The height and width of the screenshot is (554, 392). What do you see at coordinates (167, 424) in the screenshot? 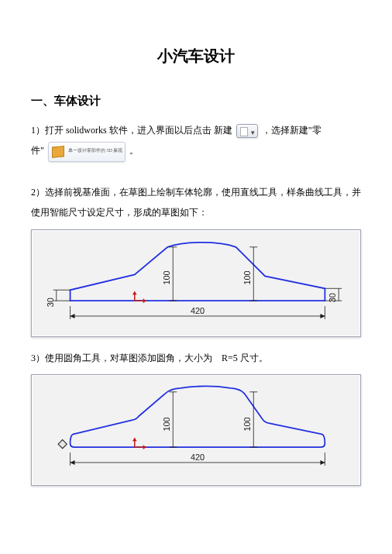
I see `dim-mid1-b: 100` at bounding box center [167, 424].